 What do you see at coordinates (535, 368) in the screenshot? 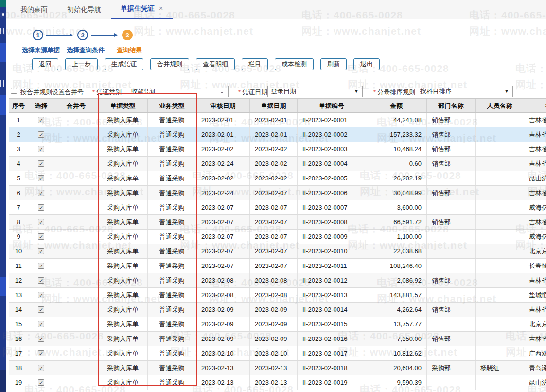
I see `cell-partner: 青岛泽` at bounding box center [535, 368].